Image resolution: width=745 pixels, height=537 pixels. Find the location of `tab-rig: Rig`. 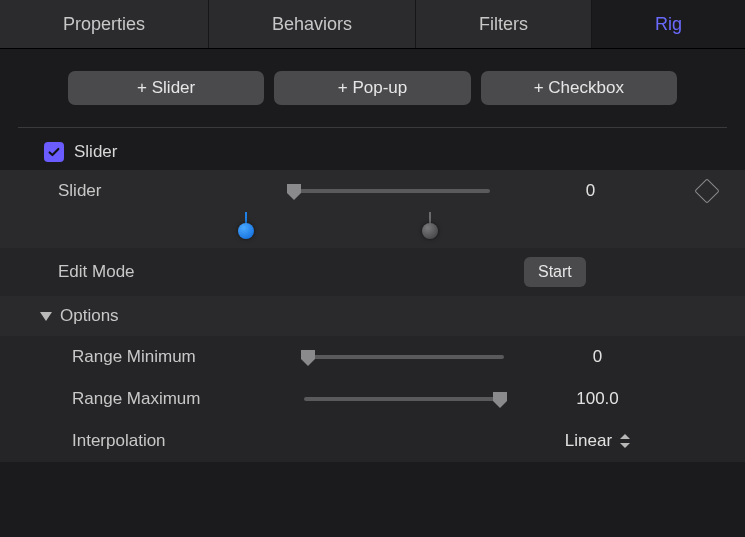

tab-rig: Rig is located at coordinates (668, 24).